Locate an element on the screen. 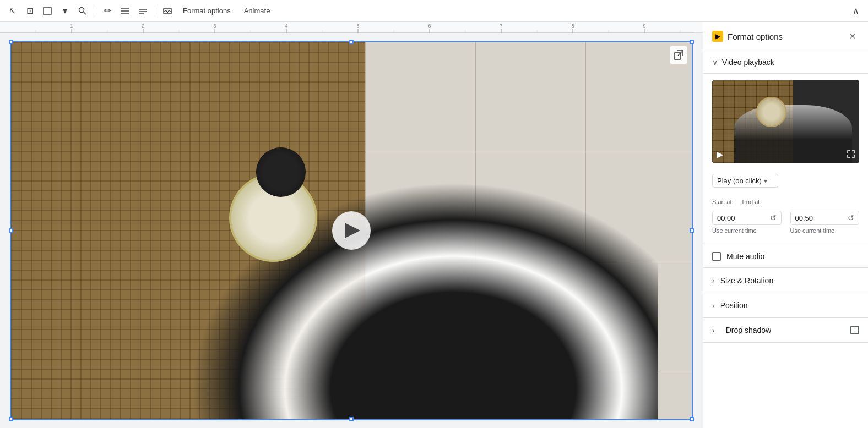  panel-header: ▶ Format options × is located at coordinates (785, 36).